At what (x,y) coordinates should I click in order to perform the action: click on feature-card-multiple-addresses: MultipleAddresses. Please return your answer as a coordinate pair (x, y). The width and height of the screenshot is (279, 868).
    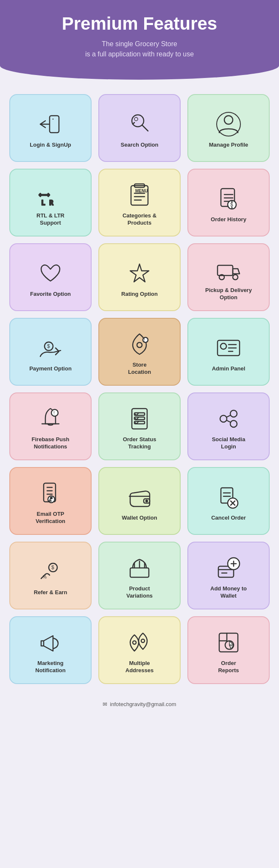
    Looking at the image, I should click on (140, 650).